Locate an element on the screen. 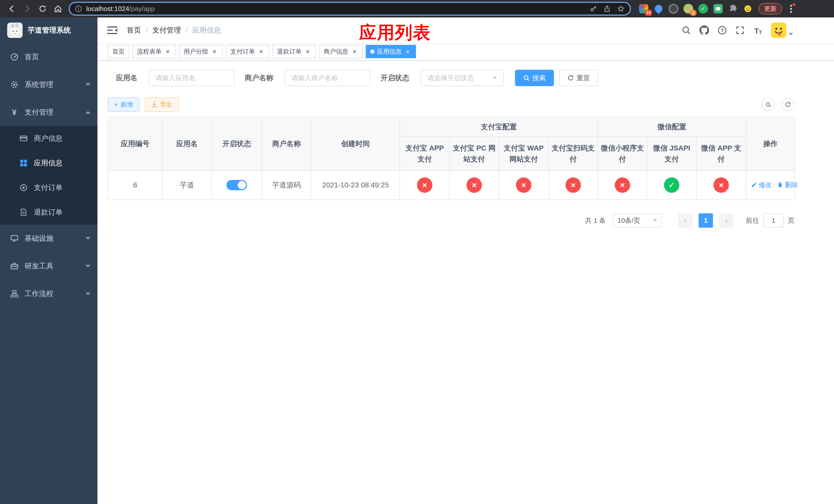 The width and height of the screenshot is (834, 504). sidebar-item-payment: ¥ 支付管理 is located at coordinates (49, 112).